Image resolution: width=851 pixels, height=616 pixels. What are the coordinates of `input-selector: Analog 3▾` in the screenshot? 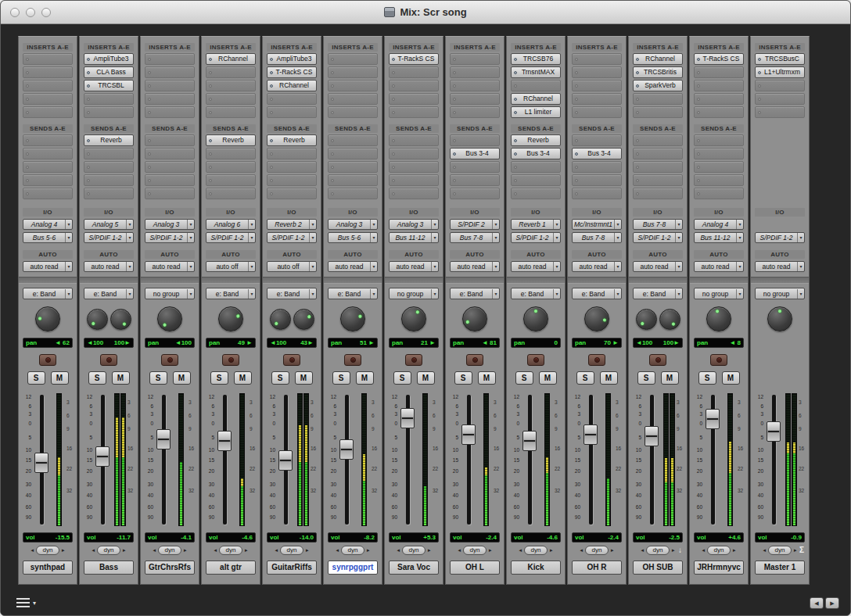 It's located at (170, 224).